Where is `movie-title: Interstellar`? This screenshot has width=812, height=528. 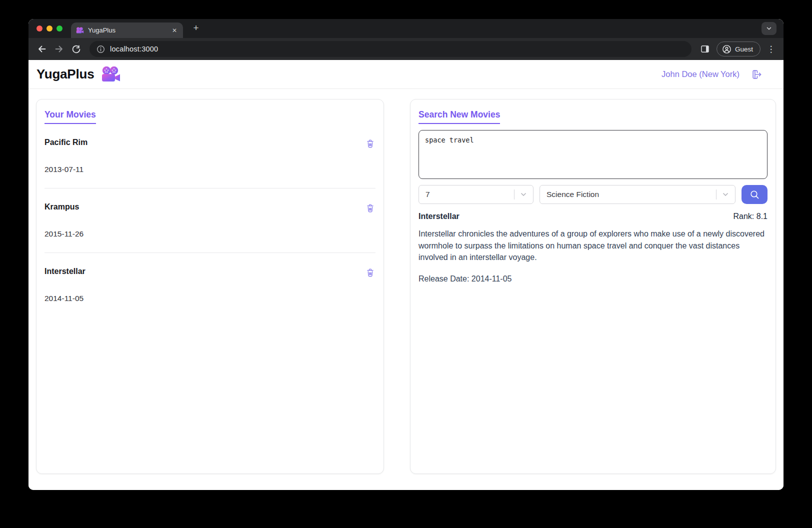
movie-title: Interstellar is located at coordinates (65, 272).